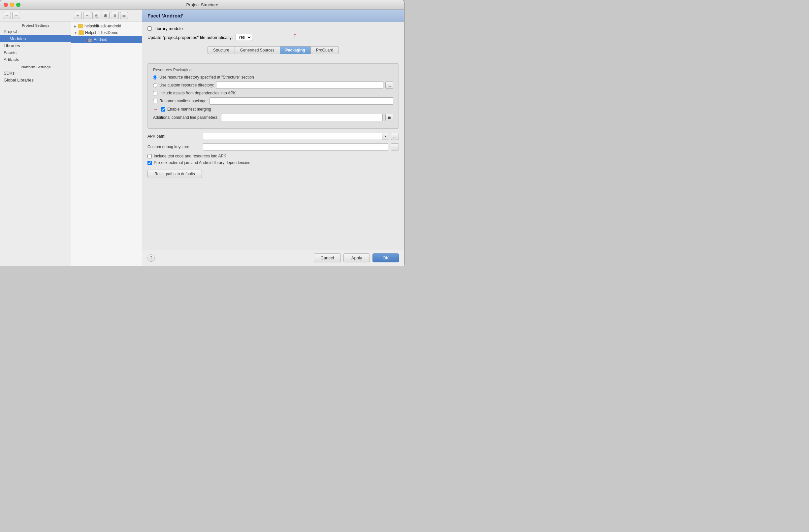  What do you see at coordinates (107, 143) in the screenshot?
I see `tree-content: ▶ helpshift-sdk-android ▼ HelpshiftTestD…` at bounding box center [107, 143].